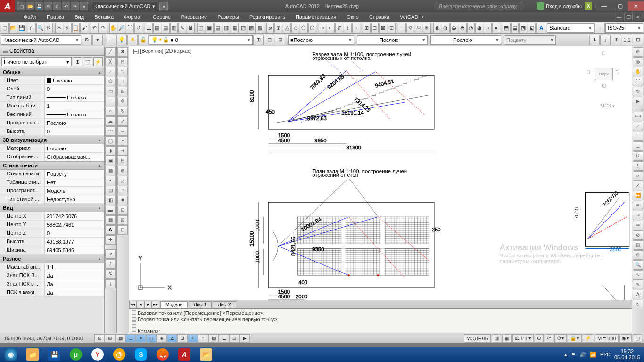  Describe the element at coordinates (466, 40) in the screenshot. I see `lineweight-select: Послою` at that location.